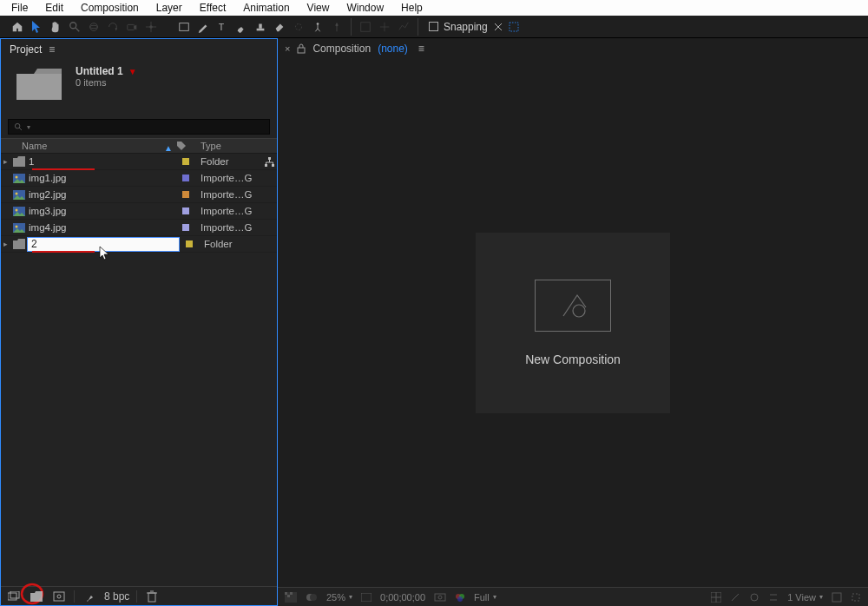  Describe the element at coordinates (203, 27) in the screenshot. I see `pen-tool-icon` at that location.